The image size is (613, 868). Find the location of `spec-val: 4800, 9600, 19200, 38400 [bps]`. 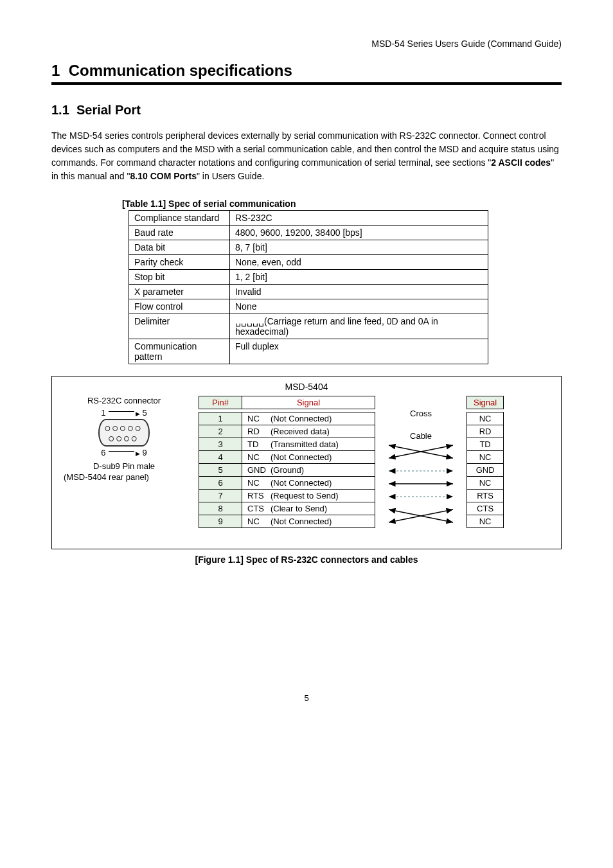

spec-val: 4800, 9600, 19200, 38400 [bps] is located at coordinates (359, 233).